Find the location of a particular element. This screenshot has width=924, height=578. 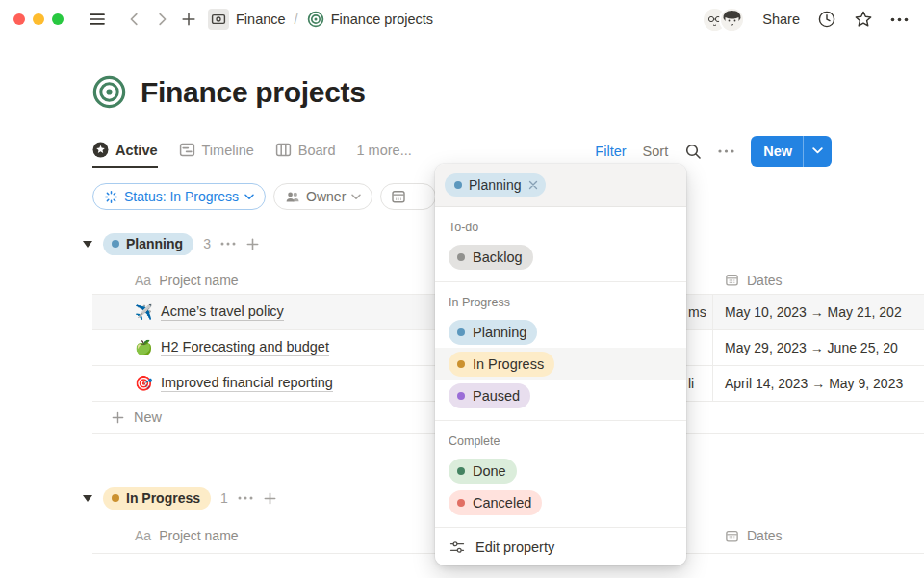

option-label: In Progress is located at coordinates (508, 364).